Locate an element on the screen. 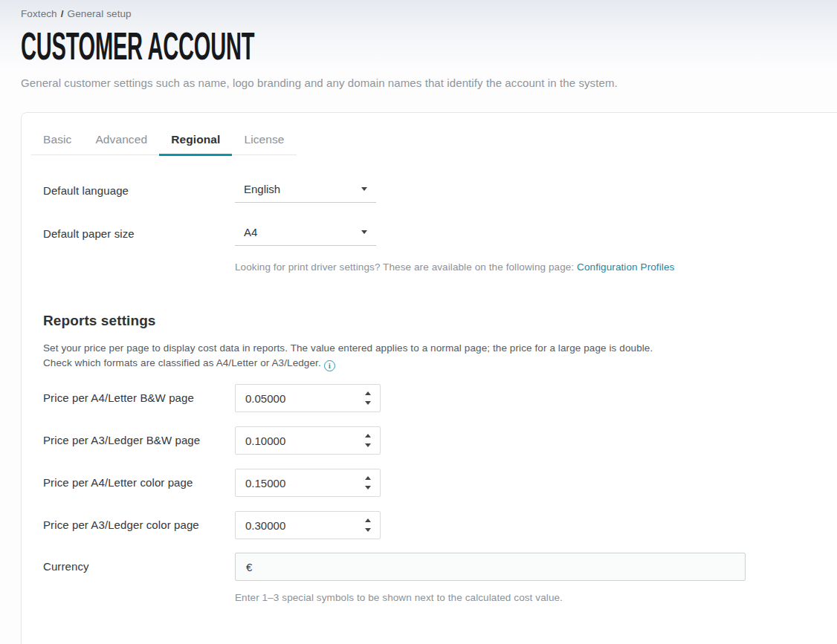 The image size is (837, 644). currency-helper-text: Enter 1–3 special symbols to be shown ne… is located at coordinates (398, 597).